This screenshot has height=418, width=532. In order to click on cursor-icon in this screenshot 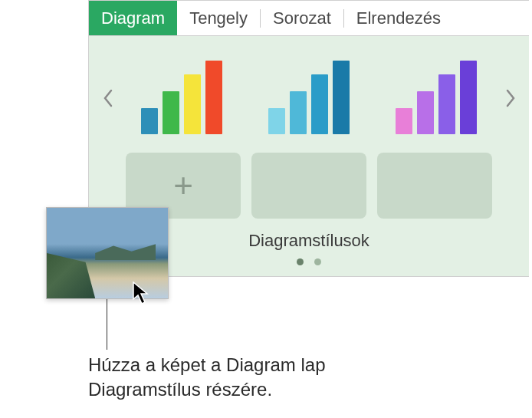, I will do `click(143, 293)`.